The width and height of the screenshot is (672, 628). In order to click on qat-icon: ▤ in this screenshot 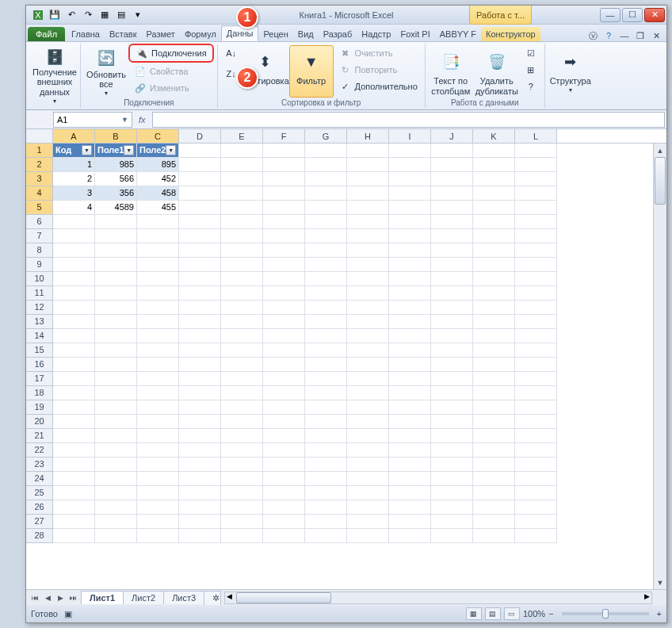, I will do `click(121, 15)`.